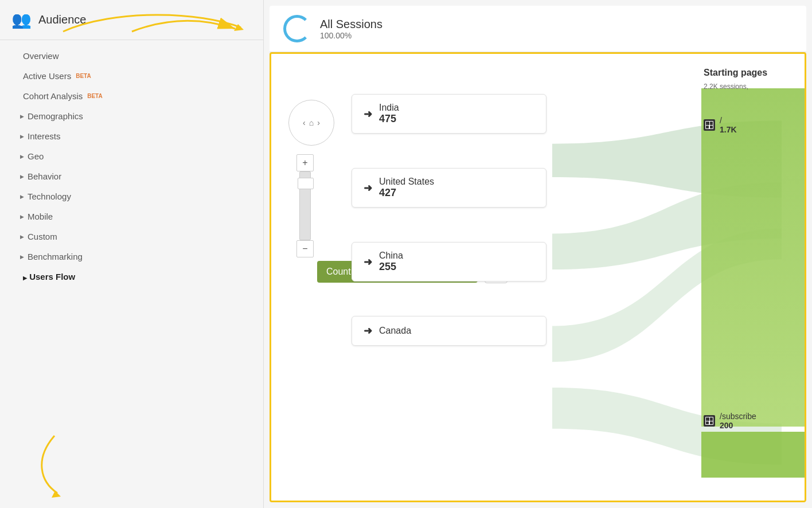 The height and width of the screenshot is (508, 812). Describe the element at coordinates (449, 237) in the screenshot. I see `country-nodes: ➜ India 475 ➜ United States 427 ➜ China …` at that location.